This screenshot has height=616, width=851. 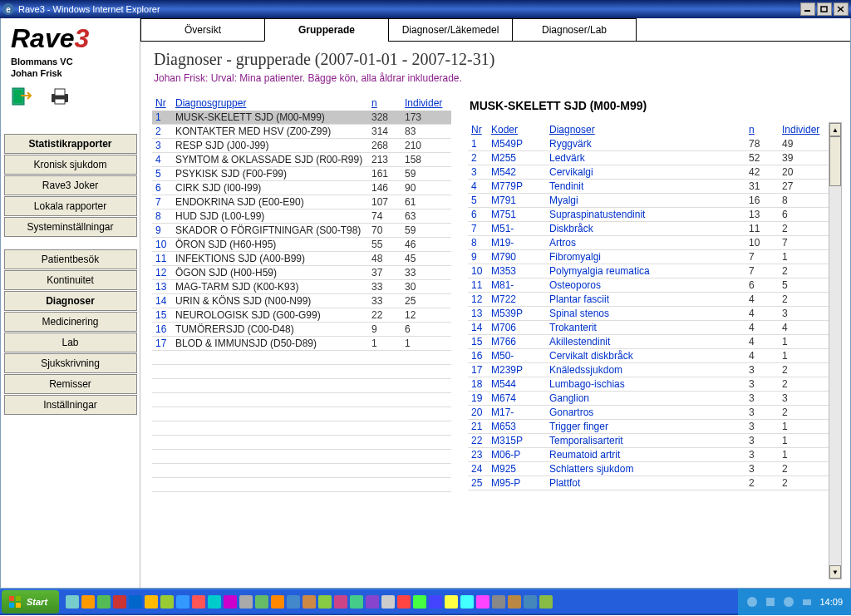 What do you see at coordinates (71, 206) in the screenshot?
I see `nav-lokala-rapporter: Lokala rapporter` at bounding box center [71, 206].